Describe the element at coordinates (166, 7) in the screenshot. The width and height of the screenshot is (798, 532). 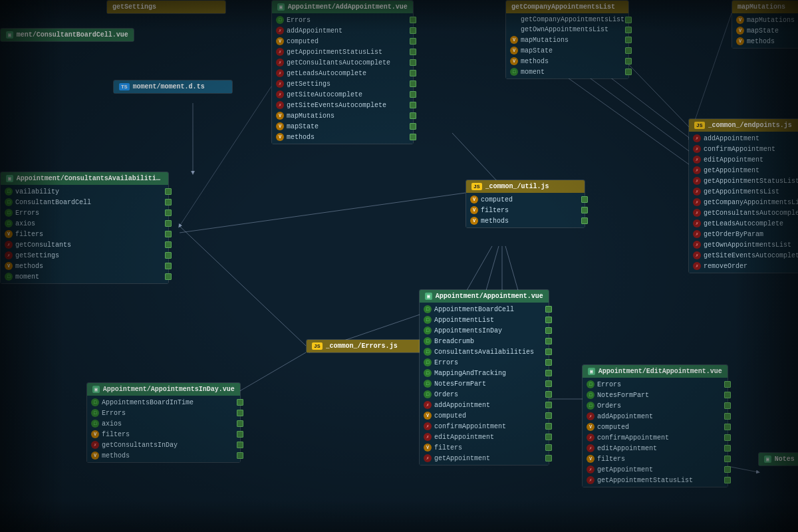
I see `graph-node-getSettings: getSettings` at that location.